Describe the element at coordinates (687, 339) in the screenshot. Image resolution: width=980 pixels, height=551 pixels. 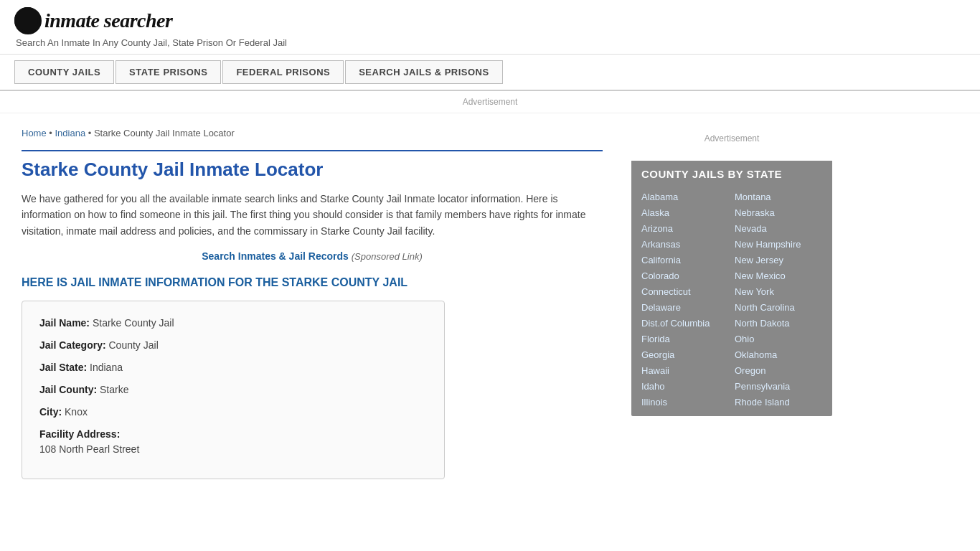
I see `state-left-9: Florida` at that location.